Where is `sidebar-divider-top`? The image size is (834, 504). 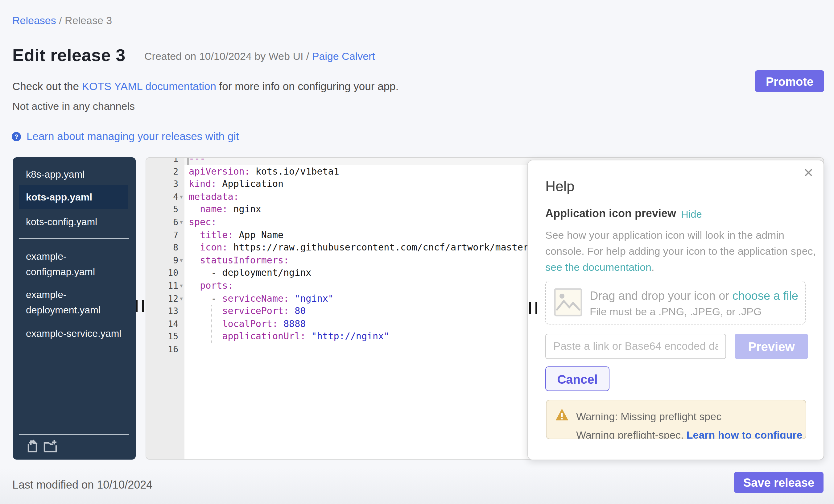 sidebar-divider-top is located at coordinates (74, 238).